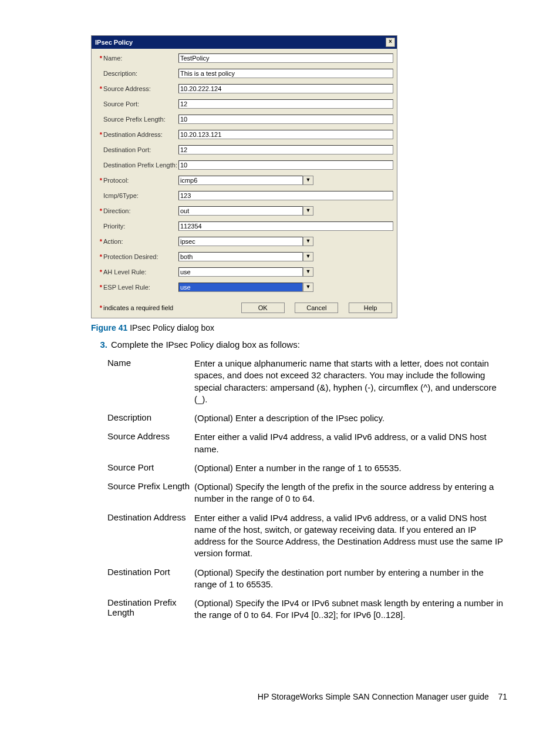  Describe the element at coordinates (316, 308) in the screenshot. I see `cancel-button: Cancel` at that location.